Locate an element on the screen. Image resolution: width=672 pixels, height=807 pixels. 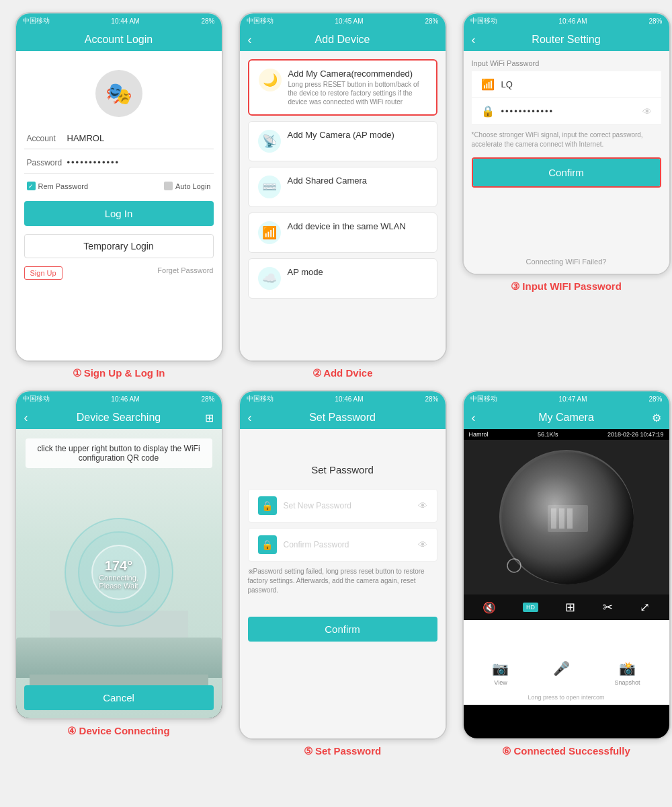
confirm-button-5: Confirm is located at coordinates (343, 629).